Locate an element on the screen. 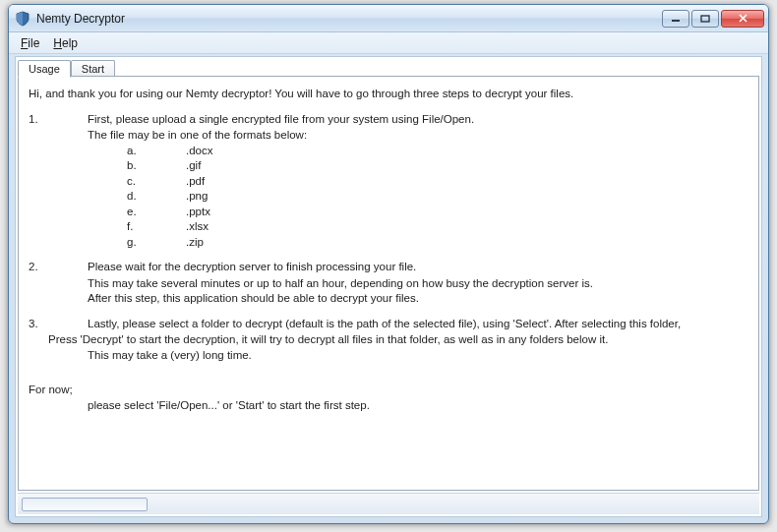  fornow-body: please select 'File/Open...' or 'Start' … is located at coordinates (388, 406).